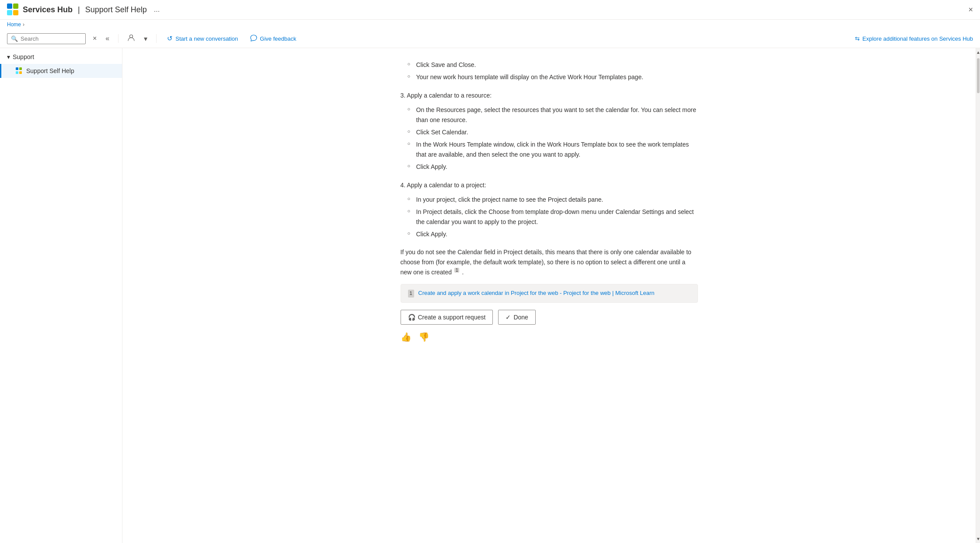 The image size is (980, 543). Describe the element at coordinates (490, 10) in the screenshot. I see `title-bar: Services Hub | Support Self Help ... ×` at that location.